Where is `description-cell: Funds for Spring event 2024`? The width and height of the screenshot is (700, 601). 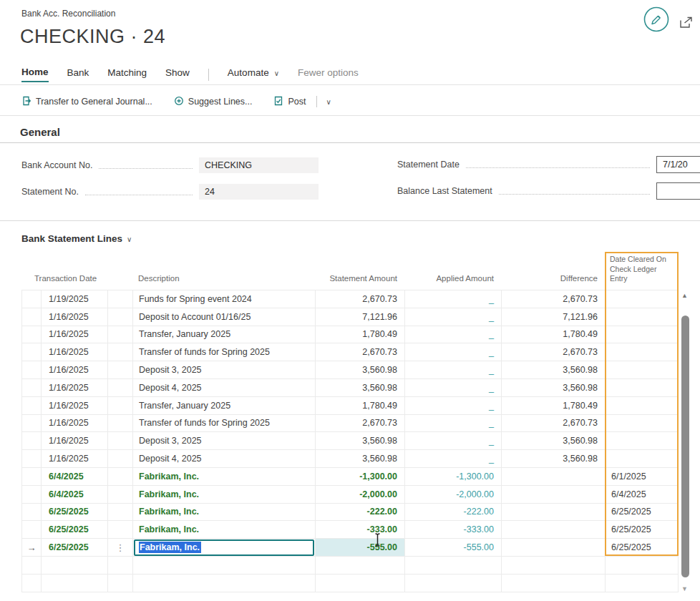 description-cell: Funds for Spring event 2024 is located at coordinates (225, 299).